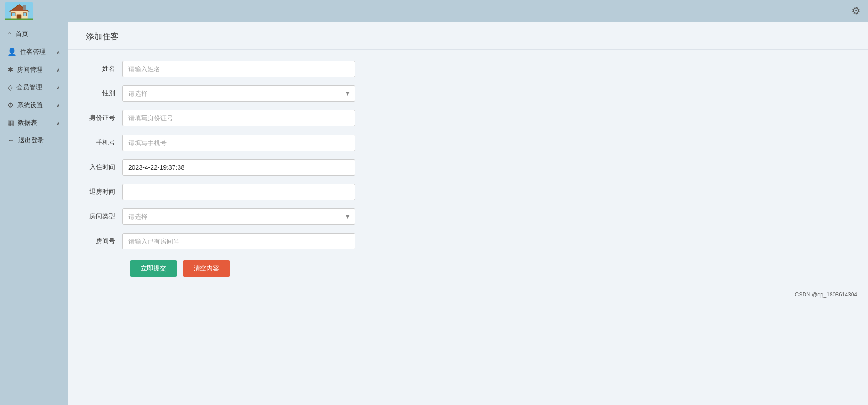 The image size is (868, 405). Describe the element at coordinates (239, 167) in the screenshot. I see `checkin-input` at that location.